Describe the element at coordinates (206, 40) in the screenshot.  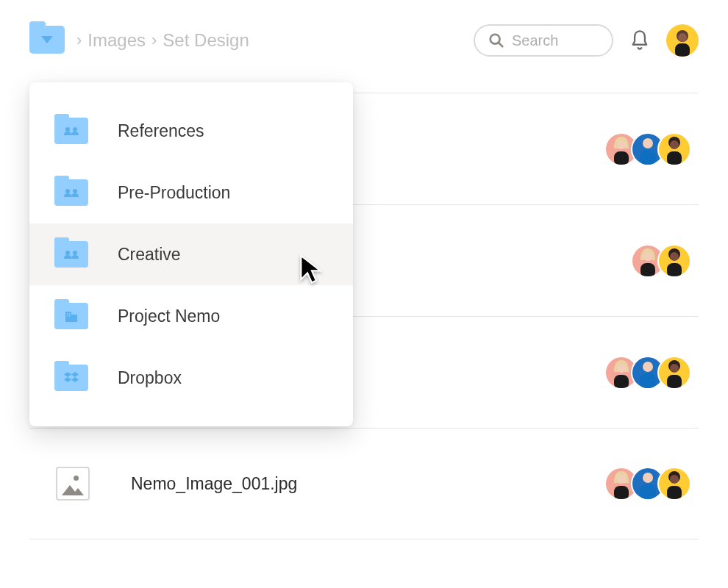
I see `breadcrumb-label: Set Design` at that location.